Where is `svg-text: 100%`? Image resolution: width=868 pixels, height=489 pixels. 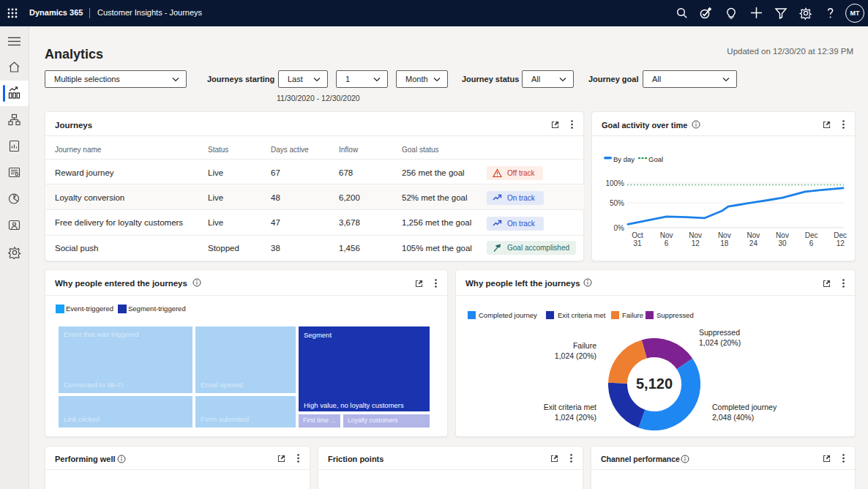 svg-text: 100% is located at coordinates (615, 183).